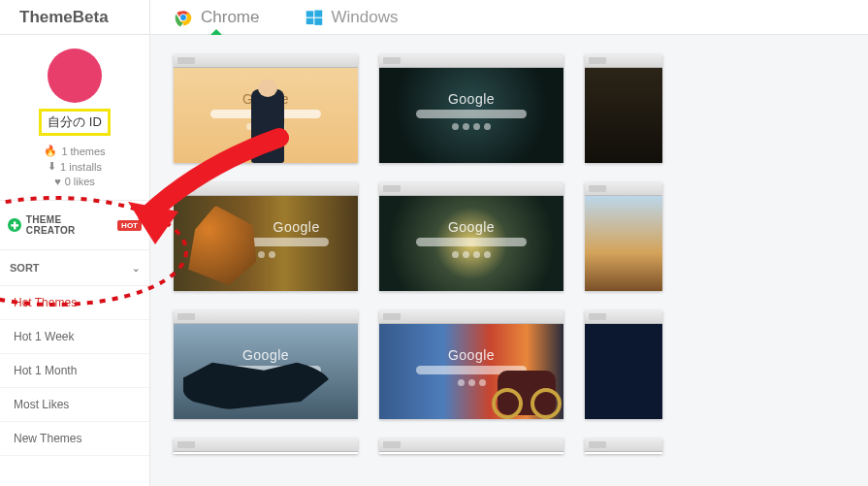  I want to click on samus-graphic, so click(222, 245).